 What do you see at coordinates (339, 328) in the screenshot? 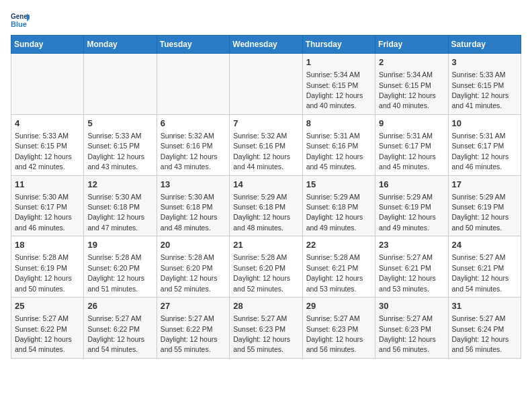
I see `calendar-cell: 29Sunrise: 5:27 AM Sunset: 6:23 PM Dayli…` at bounding box center [339, 328].